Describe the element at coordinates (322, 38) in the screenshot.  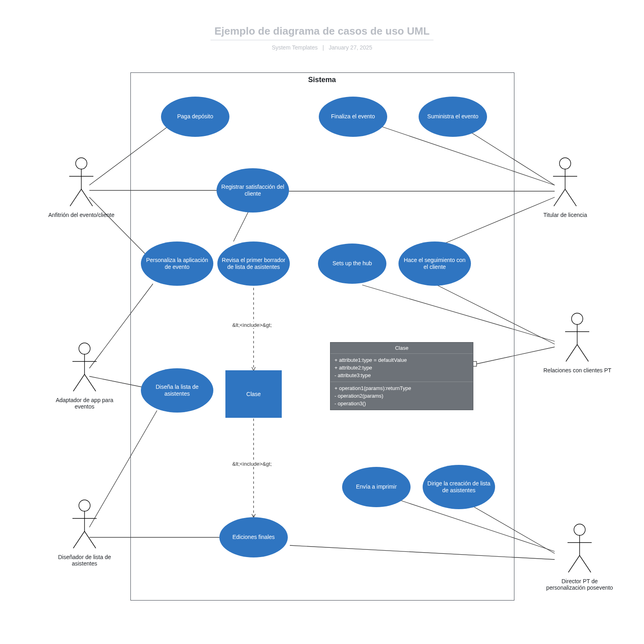
I see `header: Ejemplo de diagrama de casos de uso UML …` at that location.